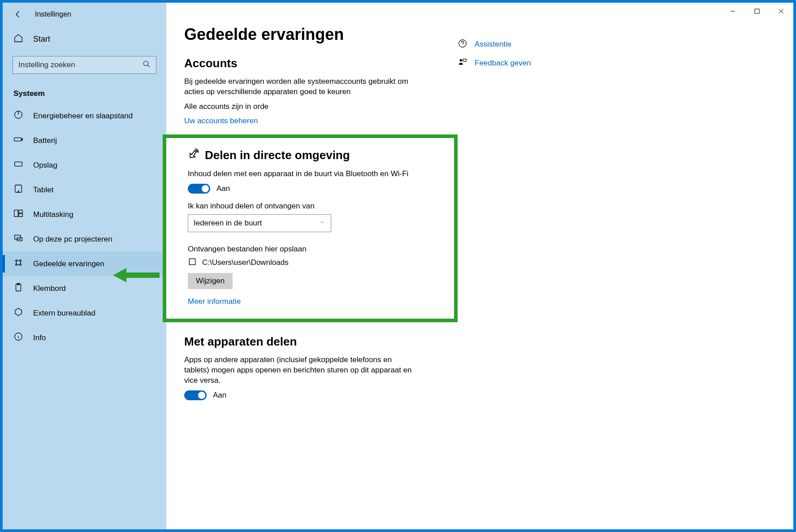  Describe the element at coordinates (84, 92) in the screenshot. I see `category-label: Systeem` at that location.